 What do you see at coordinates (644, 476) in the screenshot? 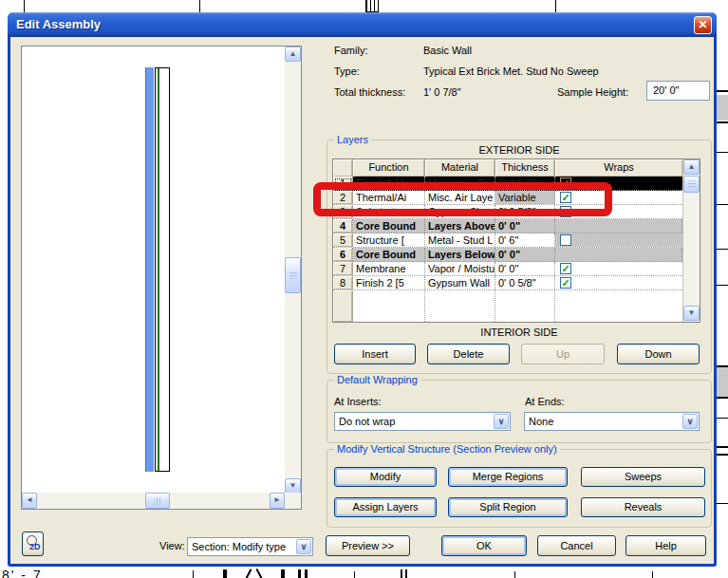
I see `sweeps-button: Sweeps` at bounding box center [644, 476].